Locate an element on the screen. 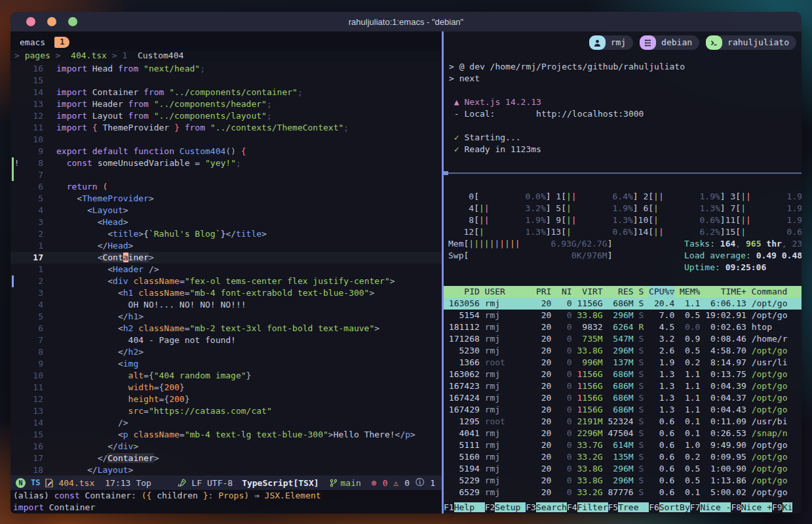 Image resolution: width=812 pixels, height=524 pixels. code-line: 4 <Layout> is located at coordinates (226, 211).